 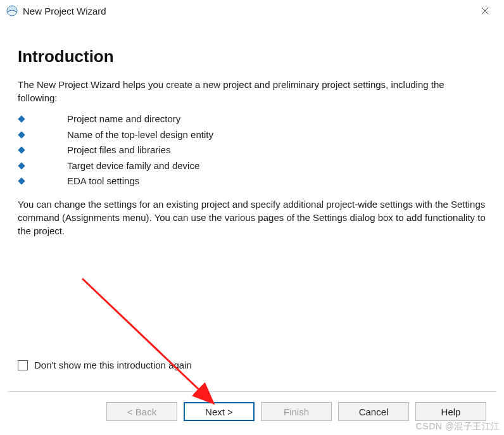 I want to click on app-icon, so click(x=12, y=11).